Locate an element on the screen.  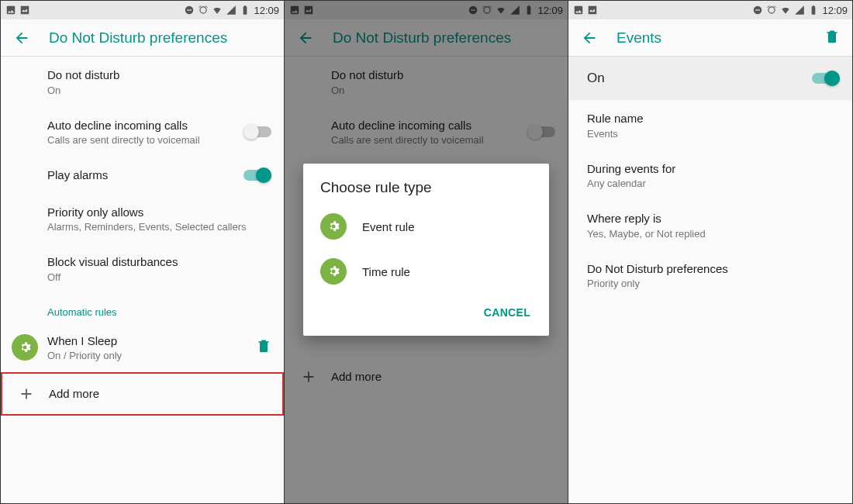
setting-during-events-for: During events for Any calendar is located at coordinates (710, 175).